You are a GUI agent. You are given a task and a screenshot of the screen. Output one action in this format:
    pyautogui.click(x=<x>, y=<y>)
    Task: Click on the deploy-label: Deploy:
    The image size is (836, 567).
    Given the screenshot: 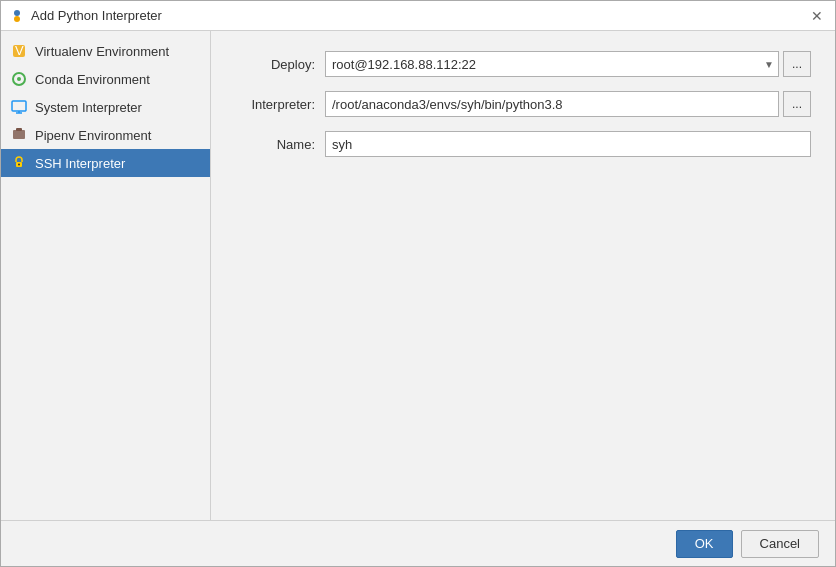 What is the action you would take?
    pyautogui.click(x=280, y=64)
    